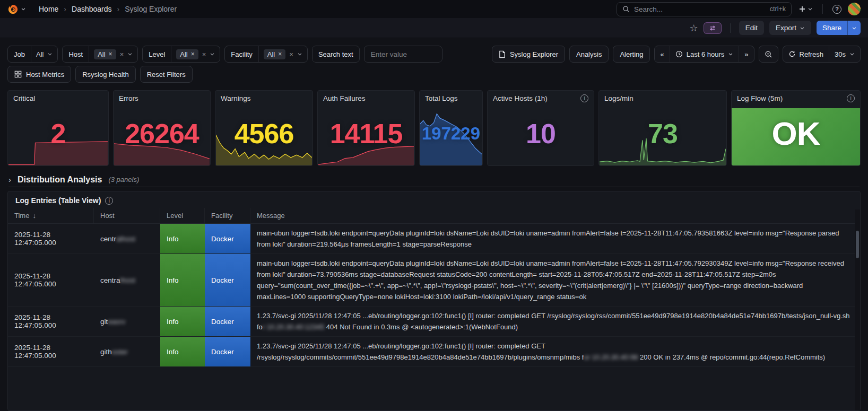  Describe the element at coordinates (796, 128) in the screenshot. I see `stat-panel-log-flow: Log Flow (5m)i OK` at that location.